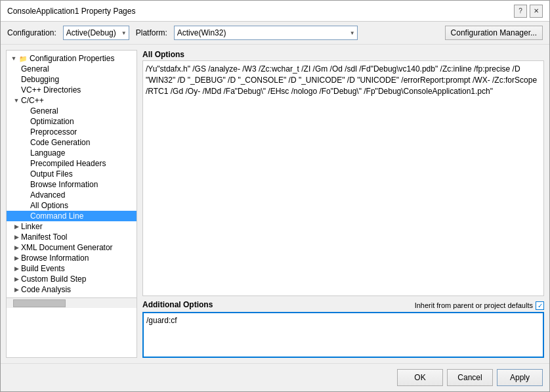  I want to click on platform-select-wrapper: Active(Win32), so click(266, 33).